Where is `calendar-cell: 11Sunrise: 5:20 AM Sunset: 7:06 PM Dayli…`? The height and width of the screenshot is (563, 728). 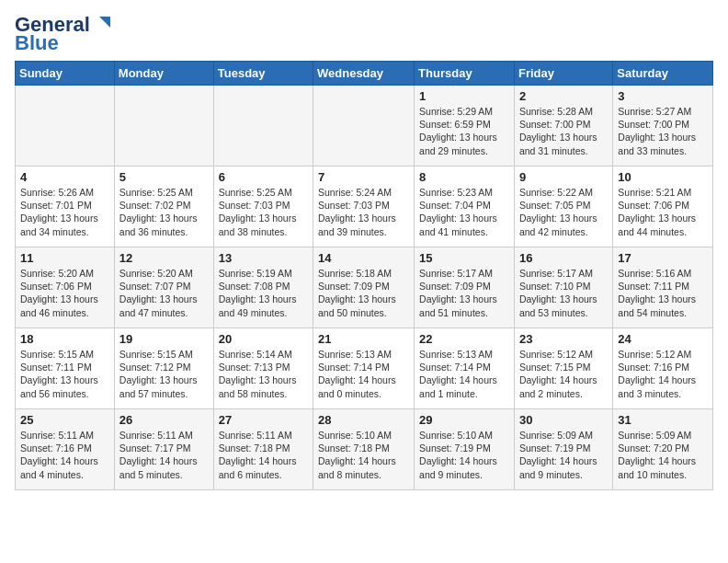
calendar-cell: 11Sunrise: 5:20 AM Sunset: 7:06 PM Dayli… is located at coordinates (65, 288).